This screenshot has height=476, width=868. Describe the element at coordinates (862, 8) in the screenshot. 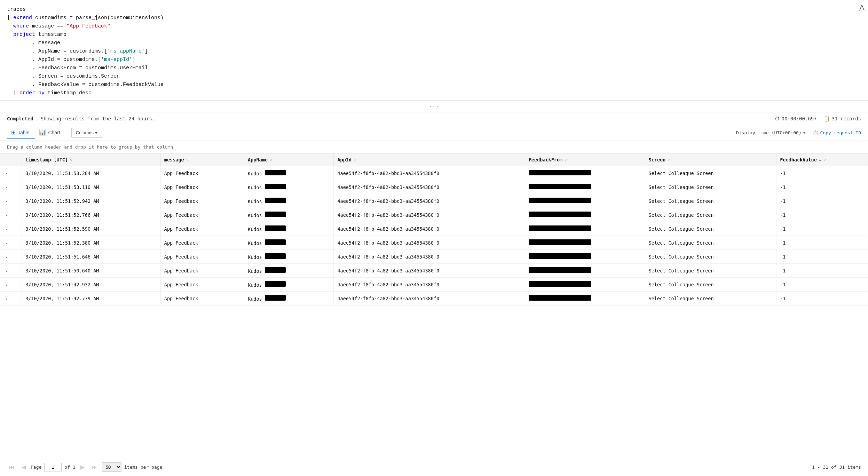

I see `collapse-icon: ⋀` at that location.